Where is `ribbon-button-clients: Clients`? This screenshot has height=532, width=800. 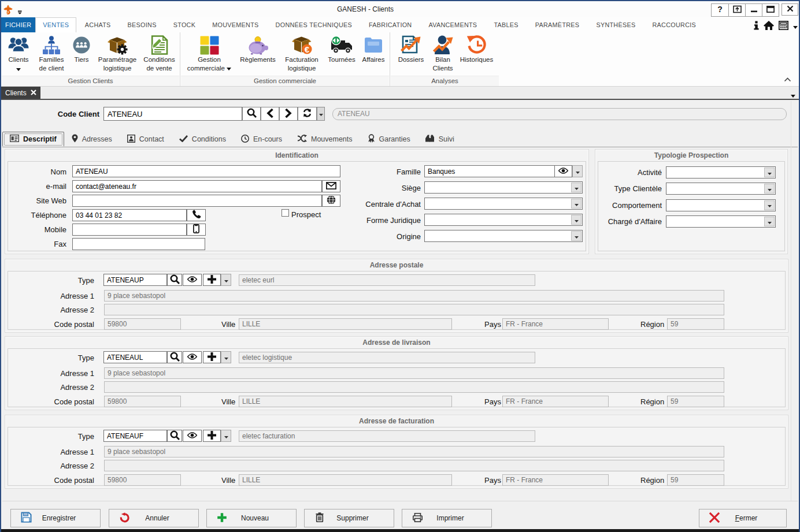
ribbon-button-clients: Clients is located at coordinates (18, 53).